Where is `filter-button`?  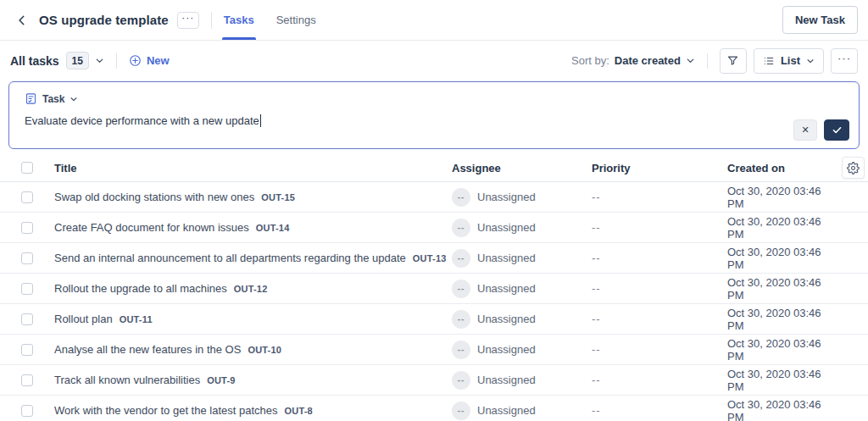
filter-button is located at coordinates (733, 61).